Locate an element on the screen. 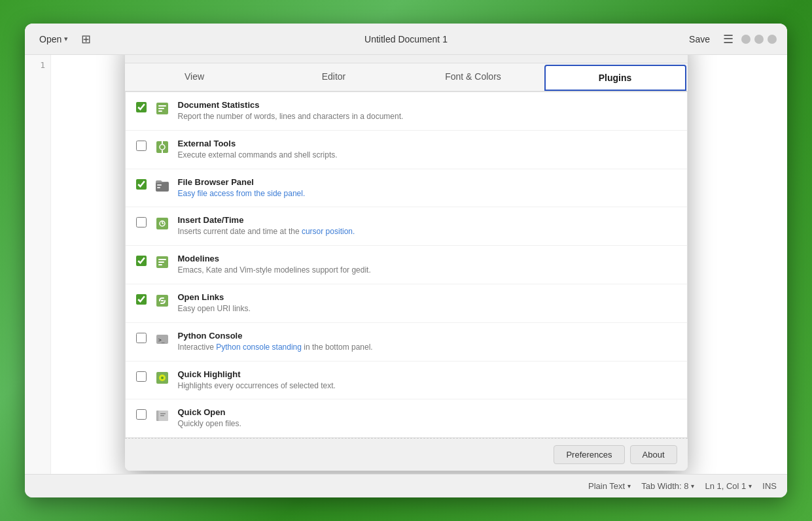 This screenshot has height=521, width=812. tab-plugins: Plugins is located at coordinates (615, 78).